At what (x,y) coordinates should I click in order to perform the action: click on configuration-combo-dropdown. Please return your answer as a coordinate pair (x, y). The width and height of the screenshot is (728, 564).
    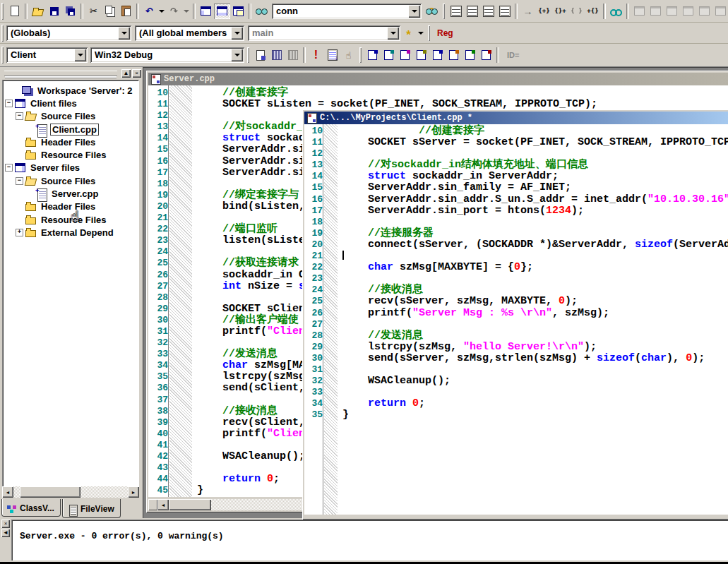
    Looking at the image, I should click on (237, 55).